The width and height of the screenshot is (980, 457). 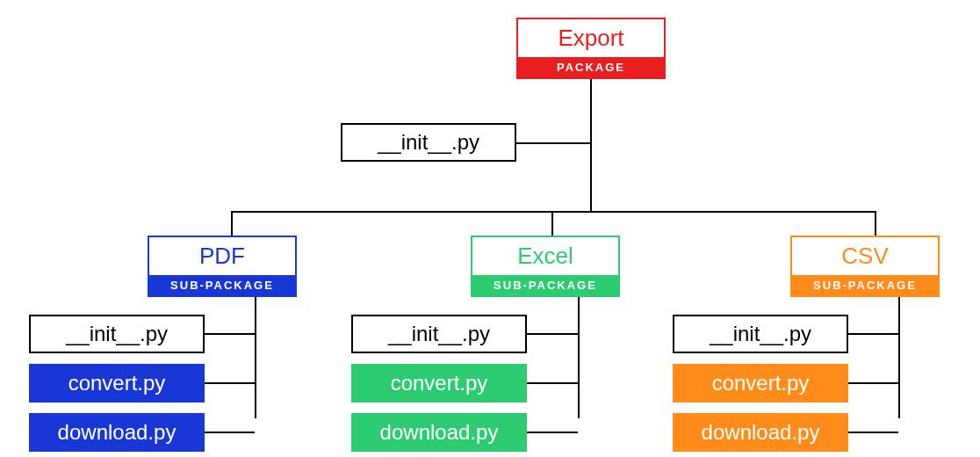 I want to click on file-pdf-convert-py: convert.py, so click(x=117, y=383).